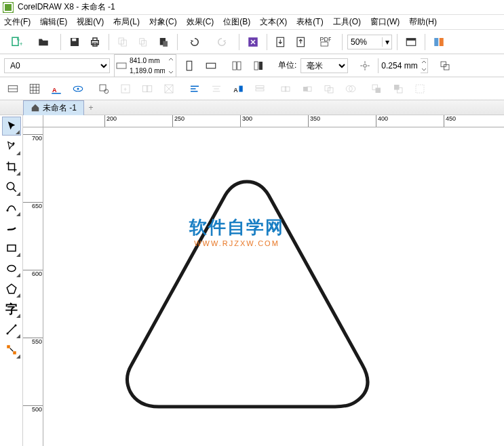 Image resolution: width=504 pixels, height=446 pixels. I want to click on text-tool: 字, so click(12, 309).